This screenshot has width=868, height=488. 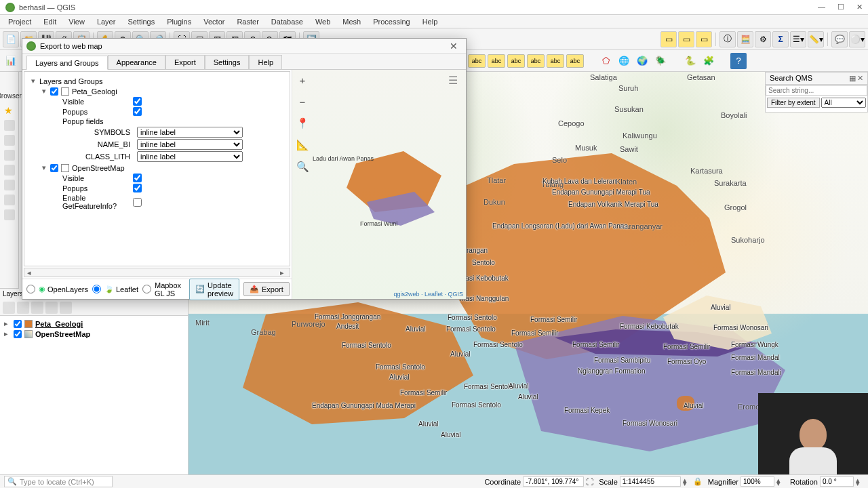 What do you see at coordinates (288, 22) in the screenshot?
I see `menu-database: Database` at bounding box center [288, 22].